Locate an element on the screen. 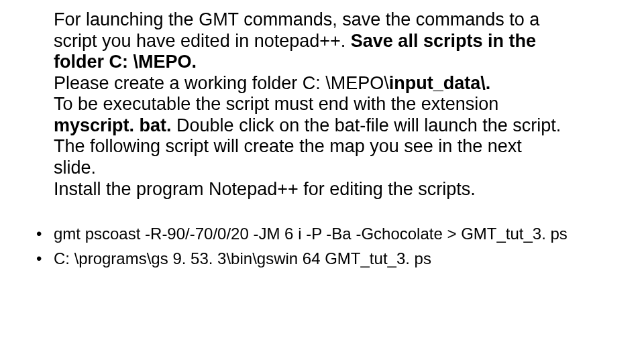  body-p5: Install the program Notepad++ for editin… is located at coordinates (264, 189).